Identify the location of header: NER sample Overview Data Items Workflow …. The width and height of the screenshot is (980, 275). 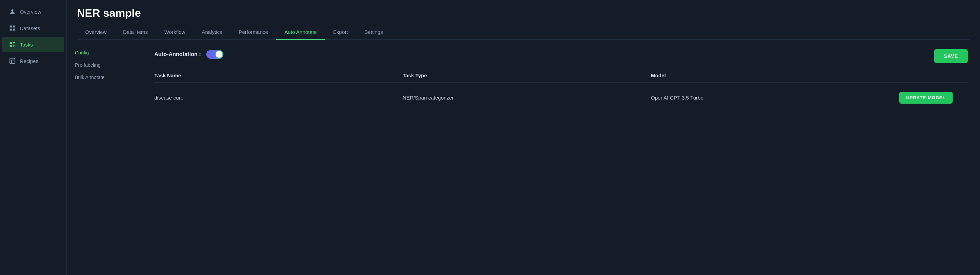
(523, 20).